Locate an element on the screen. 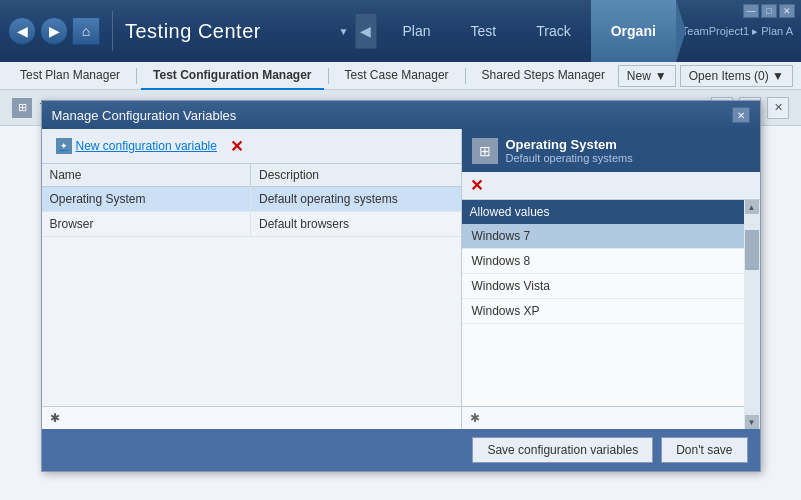 This screenshot has width=801, height=500. save-config-button: Save configuration variables is located at coordinates (562, 450).